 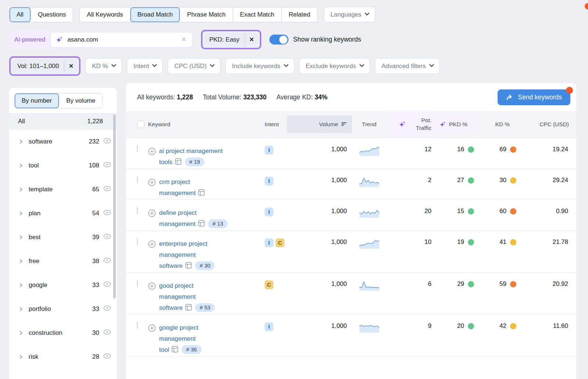 I want to click on tab-phrase-match: Phrase Match, so click(x=207, y=15).